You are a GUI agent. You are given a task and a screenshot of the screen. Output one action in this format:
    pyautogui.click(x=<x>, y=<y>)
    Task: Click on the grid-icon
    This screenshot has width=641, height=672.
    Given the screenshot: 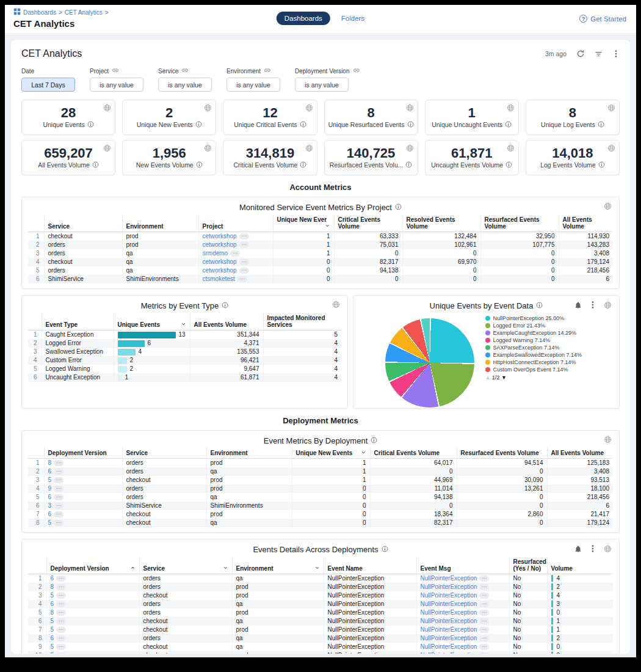 What is the action you would take?
    pyautogui.click(x=17, y=12)
    